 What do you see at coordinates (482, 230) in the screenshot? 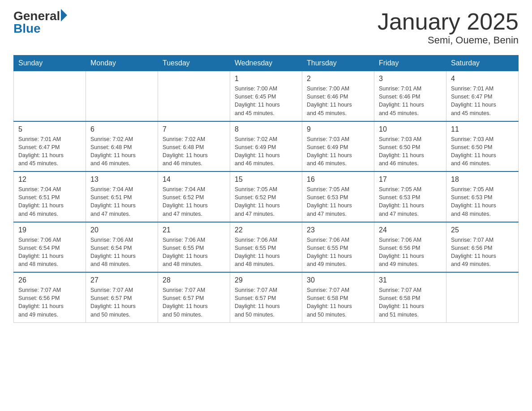
I see `day-number: 25` at bounding box center [482, 230].